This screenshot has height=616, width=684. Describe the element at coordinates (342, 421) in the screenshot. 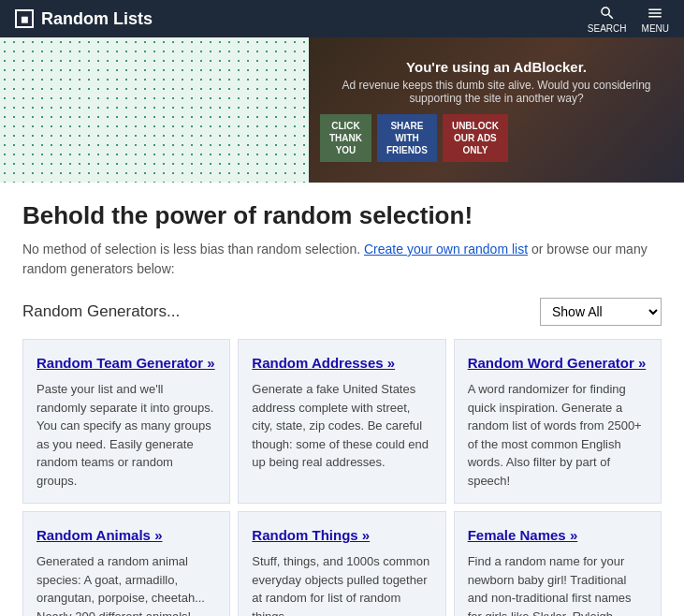

I see `generator-card-1: Random Addresses »Generate a fake United…` at that location.